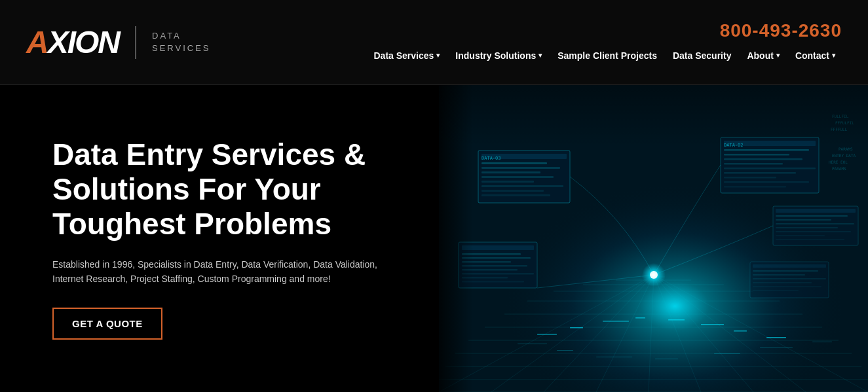 Image resolution: width=868 pixels, height=392 pixels. Describe the element at coordinates (37, 42) in the screenshot. I see `logo-a-letter: A` at that location.